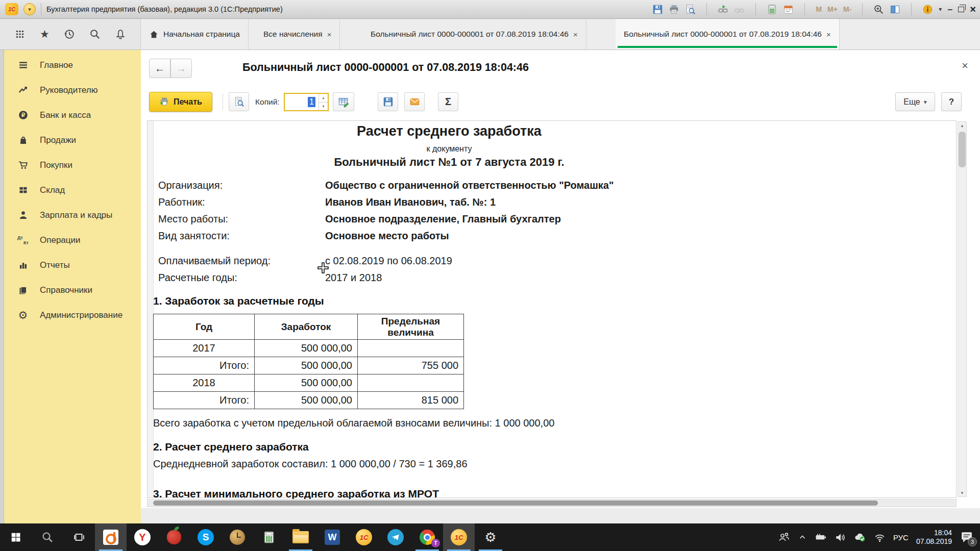  Describe the element at coordinates (802, 537) in the screenshot. I see `chevron-up-icon` at that location.